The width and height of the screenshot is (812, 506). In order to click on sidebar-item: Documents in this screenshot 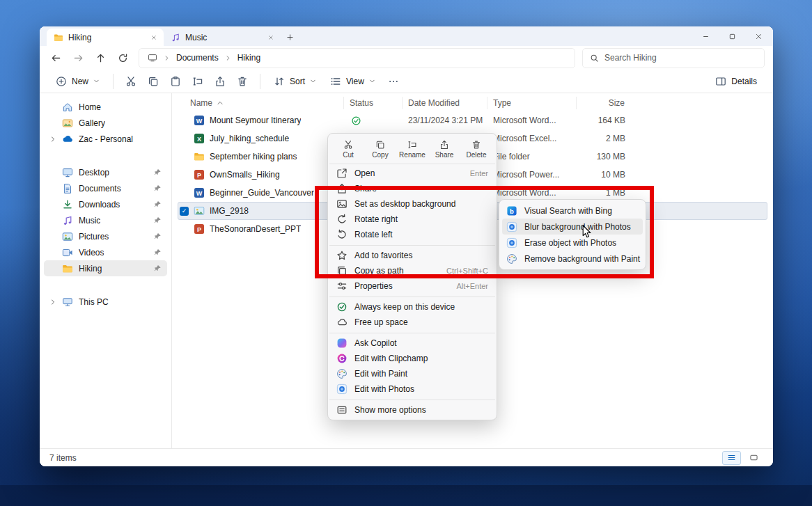, I will do `click(106, 188)`.